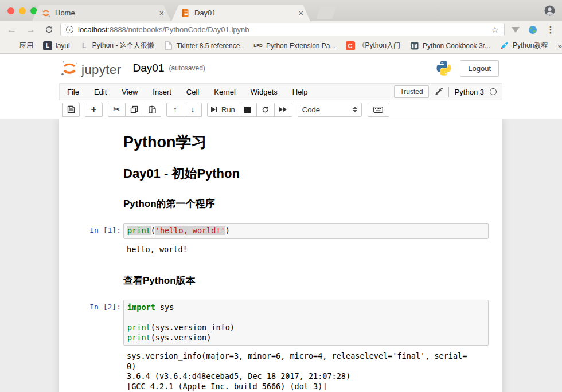 This screenshot has height=392, width=562. I want to click on jupyter-toolbar: + ✂ ↑, so click(281, 109).